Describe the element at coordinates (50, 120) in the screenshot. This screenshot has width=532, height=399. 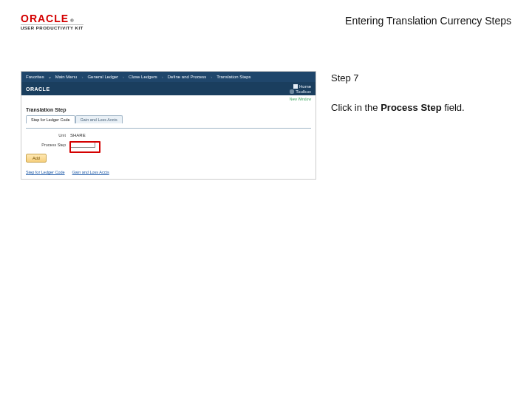
I see `tab-step-for-ledger-code: Step for Ledger Code` at that location.